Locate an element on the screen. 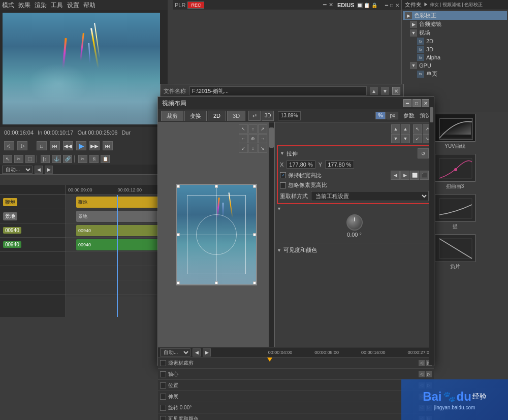  magnet-btn: ⚓ is located at coordinates (56, 159).